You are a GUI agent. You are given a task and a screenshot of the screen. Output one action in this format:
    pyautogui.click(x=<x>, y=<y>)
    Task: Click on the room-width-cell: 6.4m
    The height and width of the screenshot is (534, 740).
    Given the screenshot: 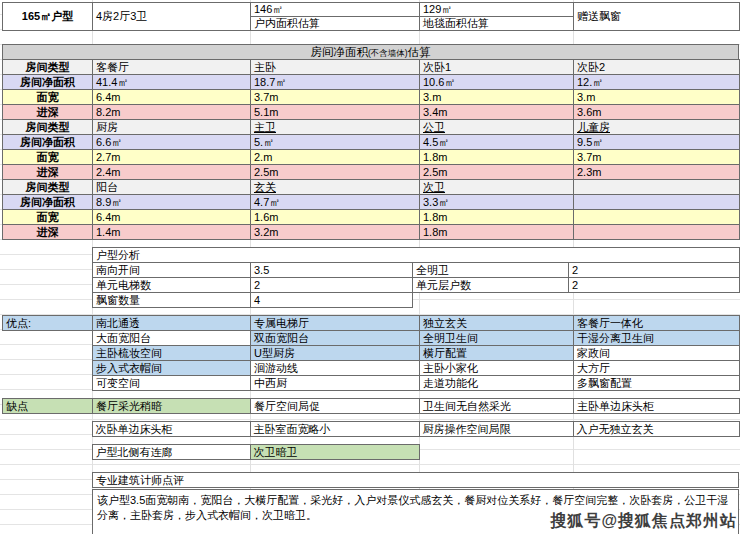 What is the action you would take?
    pyautogui.click(x=172, y=98)
    